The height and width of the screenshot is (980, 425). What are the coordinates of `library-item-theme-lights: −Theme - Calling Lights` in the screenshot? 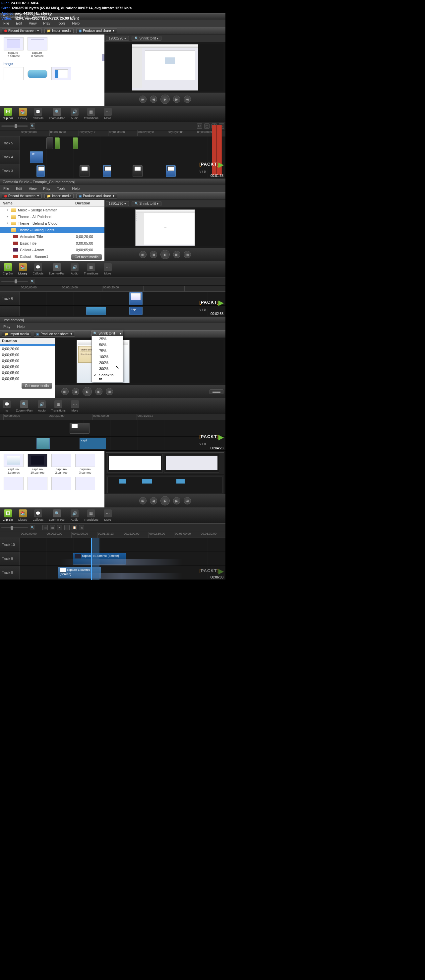 It's located at (52, 230).